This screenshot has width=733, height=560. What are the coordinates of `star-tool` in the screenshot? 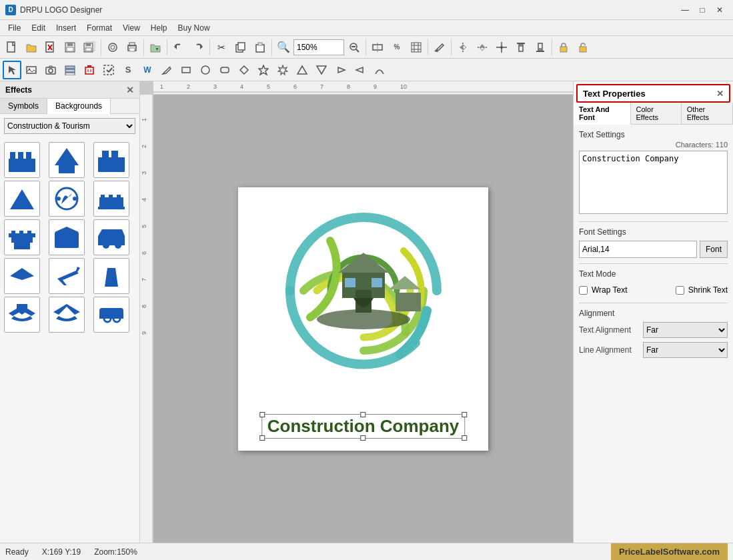 It's located at (263, 70).